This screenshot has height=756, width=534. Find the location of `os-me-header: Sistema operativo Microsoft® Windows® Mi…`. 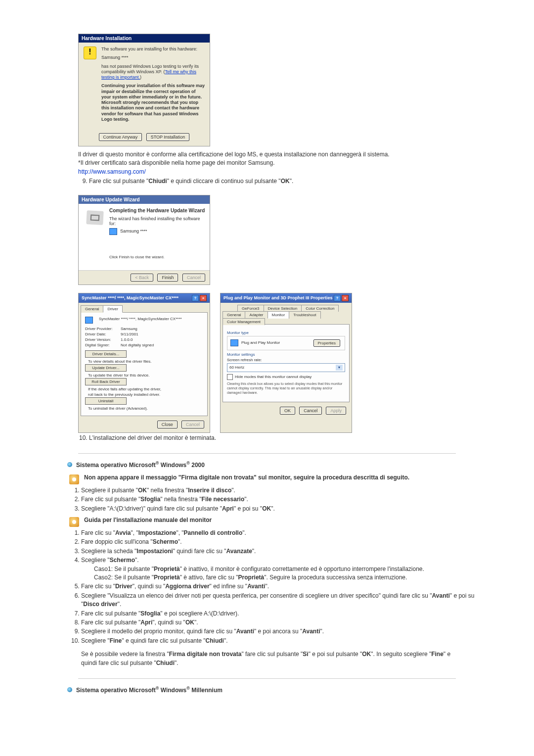

os-me-header: Sistema operativo Microsoft® Windows® Mi… is located at coordinates (271, 690).